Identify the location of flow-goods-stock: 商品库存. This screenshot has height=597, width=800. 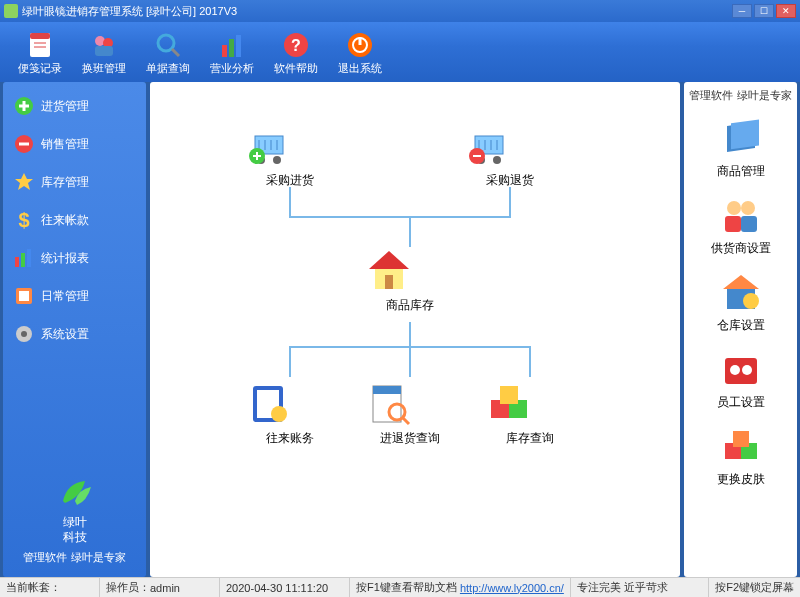
(410, 280).